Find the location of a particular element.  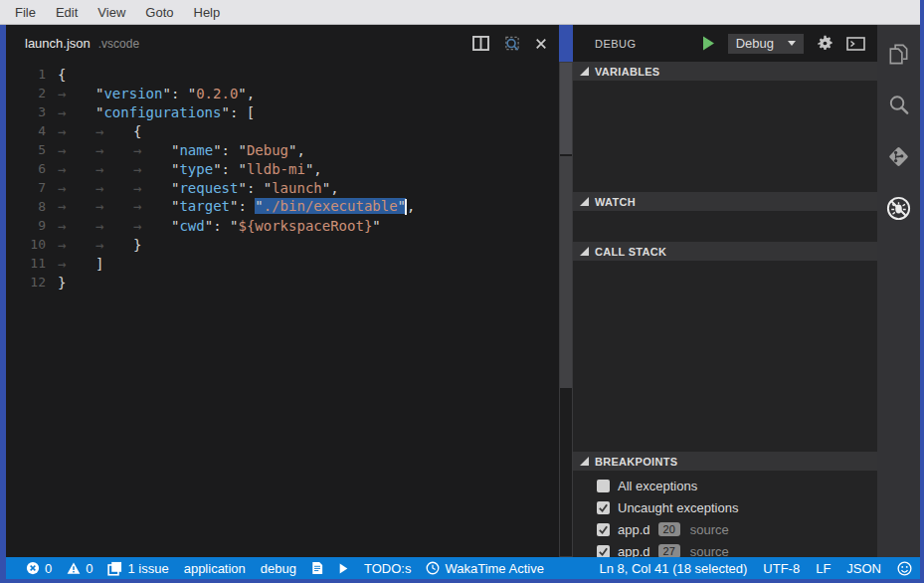

line-number: 4 is located at coordinates (26, 131).